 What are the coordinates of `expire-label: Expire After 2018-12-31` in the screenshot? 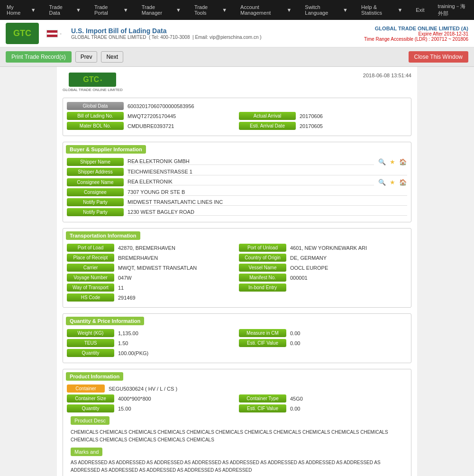 It's located at (416, 34).